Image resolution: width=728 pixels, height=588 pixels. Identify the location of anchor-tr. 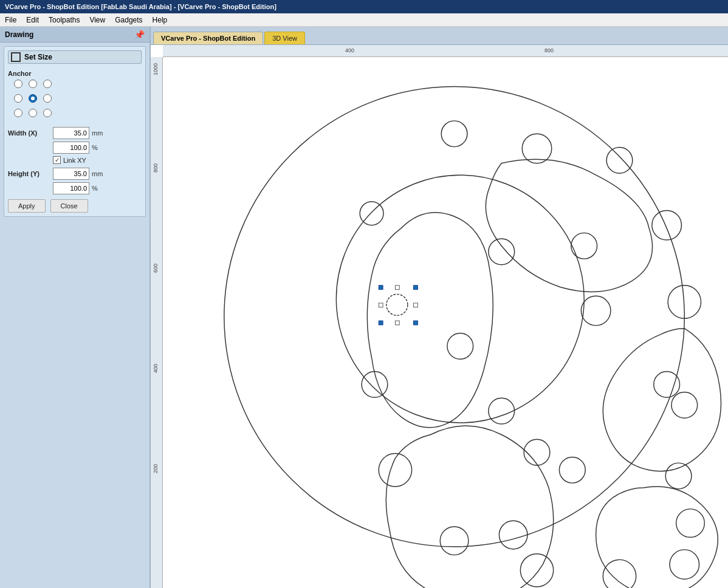
(47, 84).